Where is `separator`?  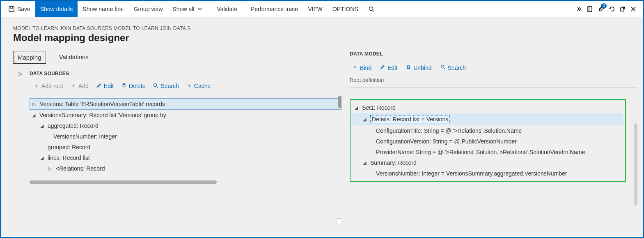 separator is located at coordinates (244, 9).